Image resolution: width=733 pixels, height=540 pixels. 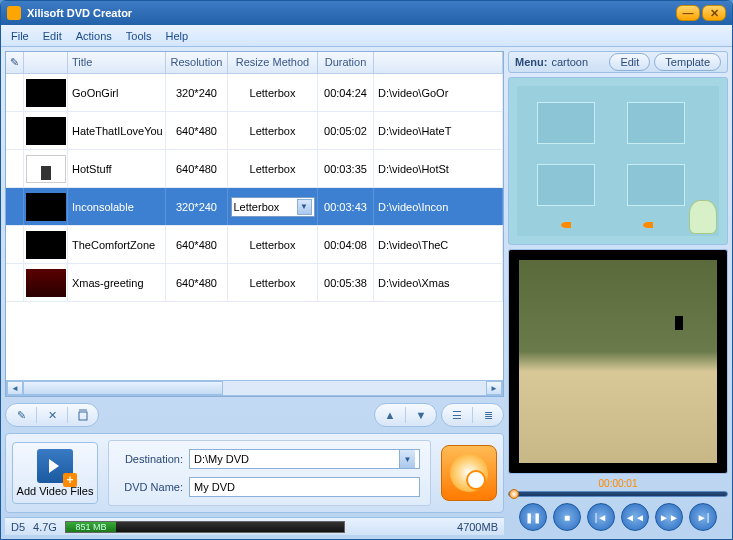 What do you see at coordinates (630, 62) in the screenshot?
I see `menu-edit-button: Edit` at bounding box center [630, 62].